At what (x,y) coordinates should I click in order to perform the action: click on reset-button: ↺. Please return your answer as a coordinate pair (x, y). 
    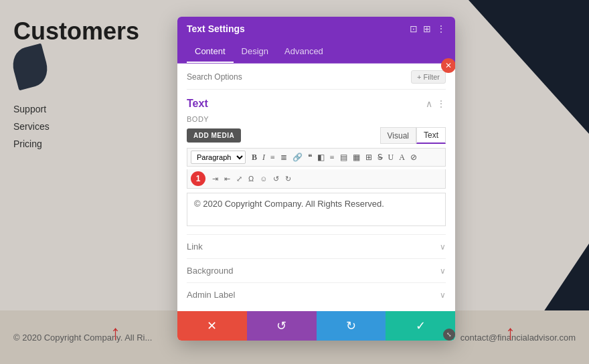
    Looking at the image, I should click on (282, 326).